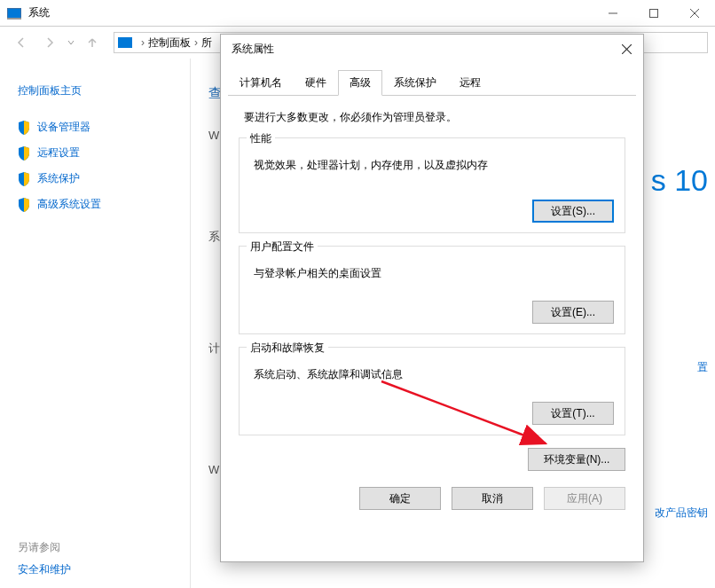  I want to click on sidebar-item-label: 远程设置, so click(59, 153).